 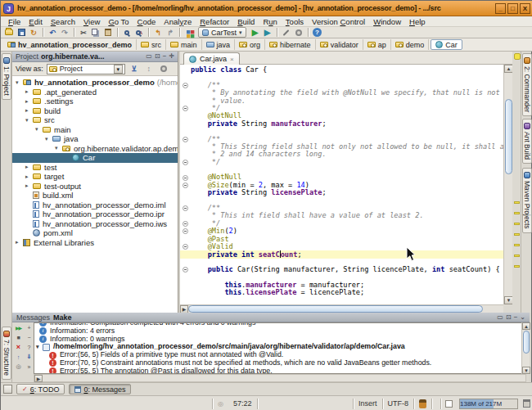 What do you see at coordinates (95, 168) in the screenshot?
I see `tree-item-test: ▸test` at bounding box center [95, 168].